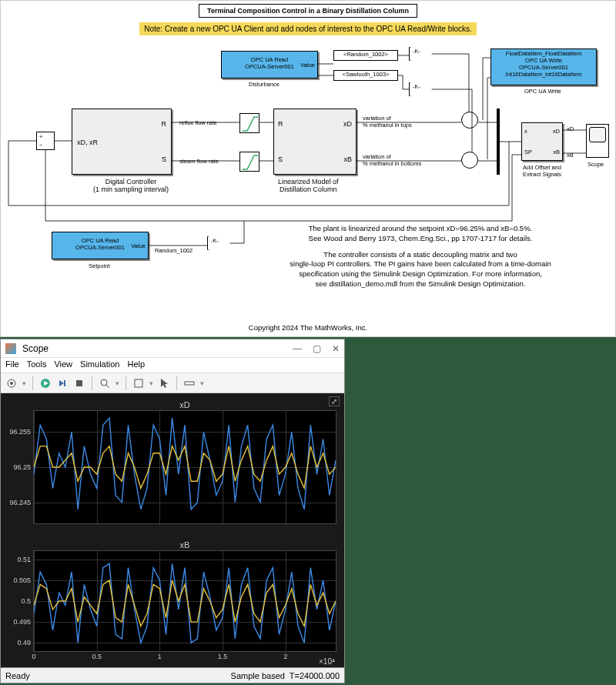 This screenshot has height=685, width=616. Describe the element at coordinates (219, 243) in the screenshot. I see `gain-block-setpoint: -K-` at that location.